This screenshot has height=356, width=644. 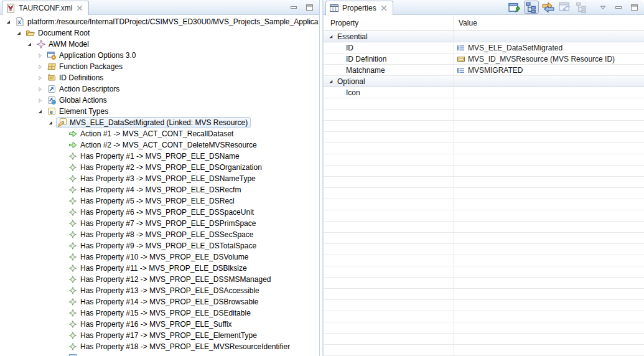 What do you see at coordinates (159, 22) in the screenshot?
I see `tree-item: Xplatform:/resource/InternalTDProject/CS…` at bounding box center [159, 22].